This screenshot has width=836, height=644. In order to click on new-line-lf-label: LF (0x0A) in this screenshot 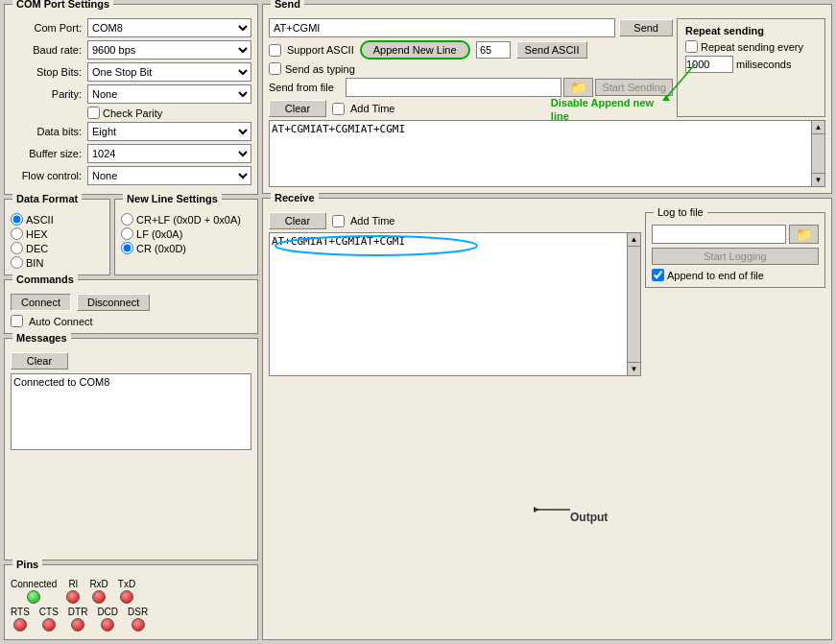, I will do `click(159, 234)`.